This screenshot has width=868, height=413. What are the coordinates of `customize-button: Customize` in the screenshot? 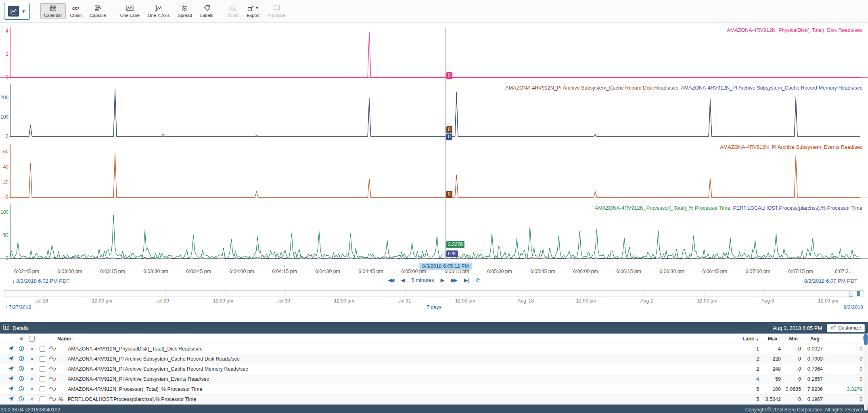 It's located at (846, 328).